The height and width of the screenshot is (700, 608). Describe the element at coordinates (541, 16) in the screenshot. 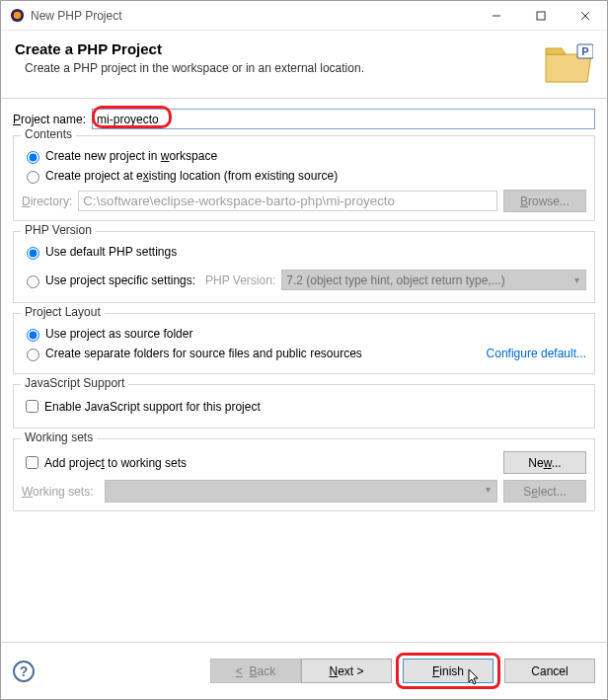

I see `maximize-button` at that location.